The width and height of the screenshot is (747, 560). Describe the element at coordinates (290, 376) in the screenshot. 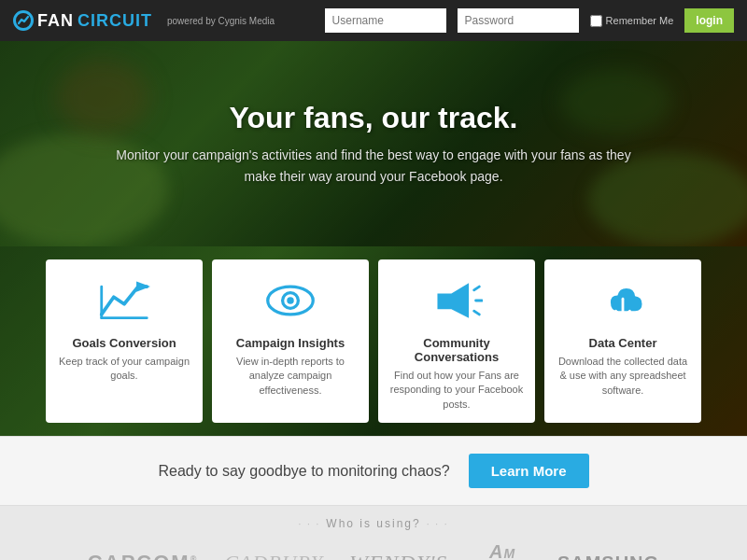

I see `feature-desc-campaign: View in-depth reports to analyze campaig…` at that location.